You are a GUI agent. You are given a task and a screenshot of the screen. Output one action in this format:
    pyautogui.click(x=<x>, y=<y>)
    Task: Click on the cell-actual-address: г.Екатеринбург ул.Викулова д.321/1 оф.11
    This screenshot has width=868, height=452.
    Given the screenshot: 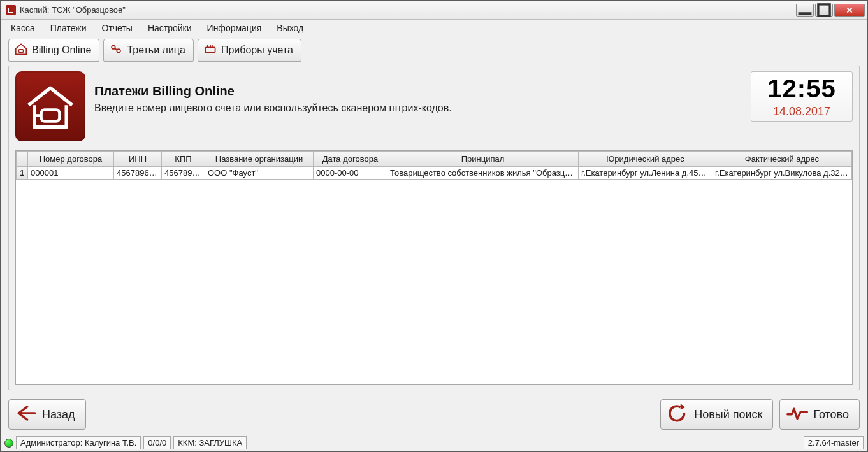 What is the action you would take?
    pyautogui.click(x=783, y=173)
    